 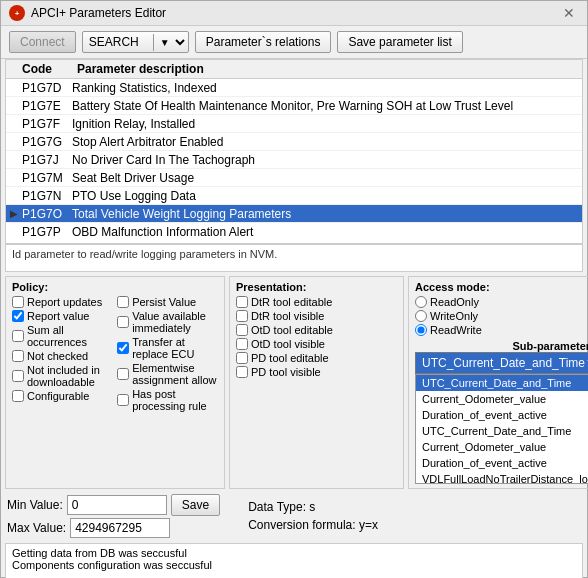 I want to click on max-value-label: Max Value:, so click(x=36, y=528).